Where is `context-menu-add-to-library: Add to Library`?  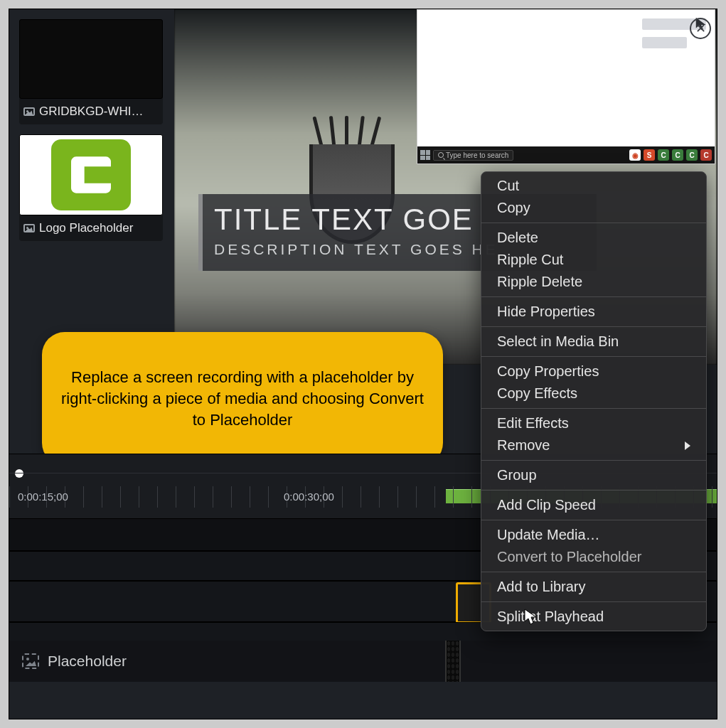 context-menu-add-to-library: Add to Library is located at coordinates (594, 587).